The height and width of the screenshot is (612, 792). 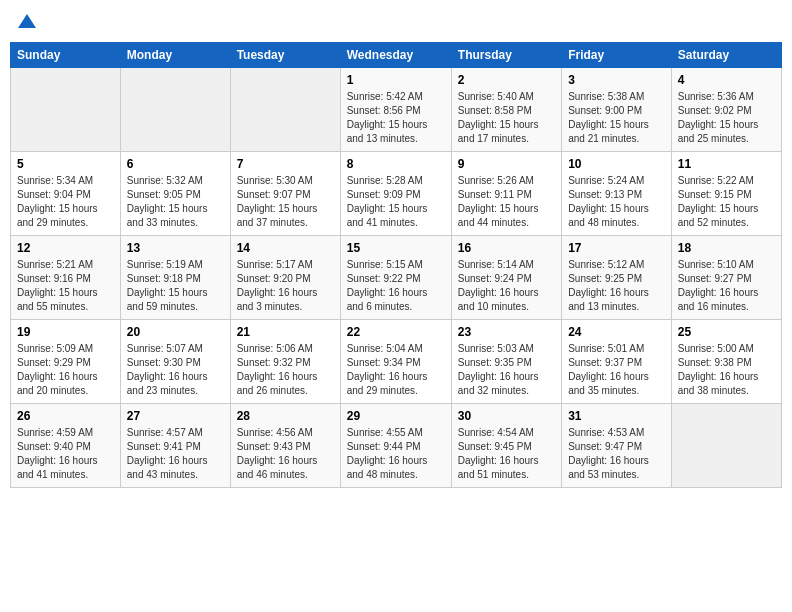 I want to click on day-info: Sunrise: 4:57 AM Sunset: 9:41 PM Dayligh…, so click(x=176, y=454).